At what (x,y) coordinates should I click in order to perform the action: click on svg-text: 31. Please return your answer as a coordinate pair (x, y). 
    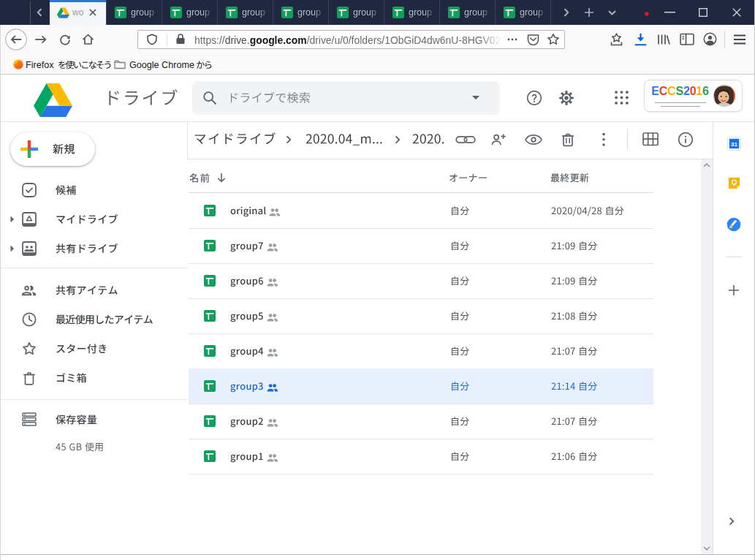
    Looking at the image, I should click on (734, 145).